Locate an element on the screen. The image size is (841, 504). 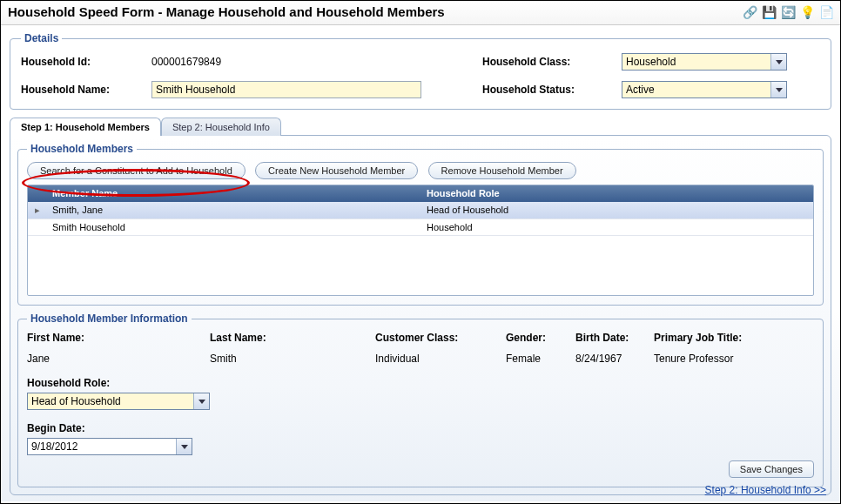
members-button-row: Search for a Constituent to Add to House… is located at coordinates (420, 171).